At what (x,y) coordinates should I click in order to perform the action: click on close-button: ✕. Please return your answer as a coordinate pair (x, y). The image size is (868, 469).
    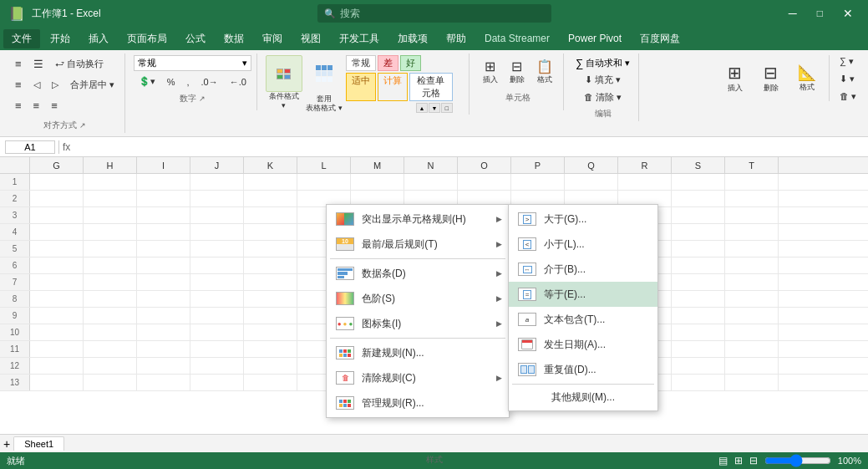
    Looking at the image, I should click on (848, 13).